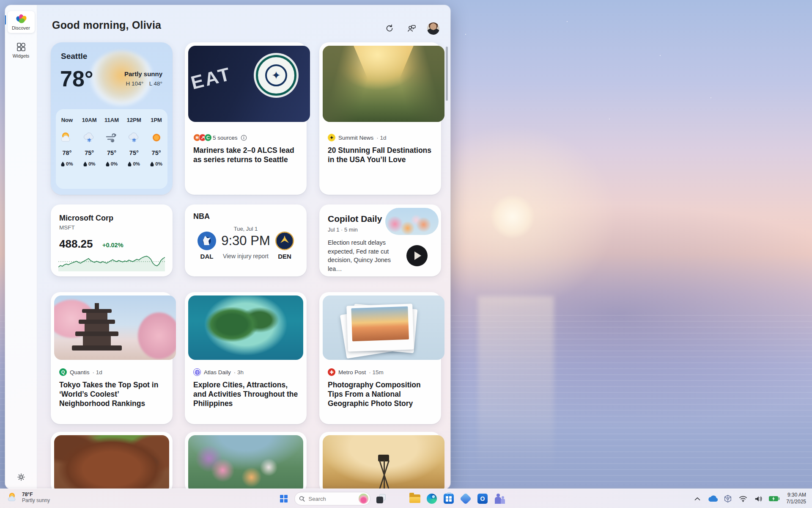 This screenshot has height=508, width=812. Describe the element at coordinates (380, 240) in the screenshot. I see `copilot-daily-card: Copilot Daily Jul 1 · 5 min Election res…` at that location.